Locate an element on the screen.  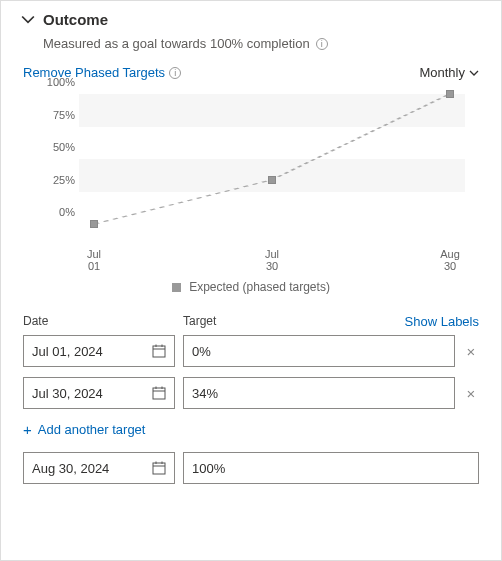
date-value: Aug 30, 2024 is located at coordinates (70, 468).